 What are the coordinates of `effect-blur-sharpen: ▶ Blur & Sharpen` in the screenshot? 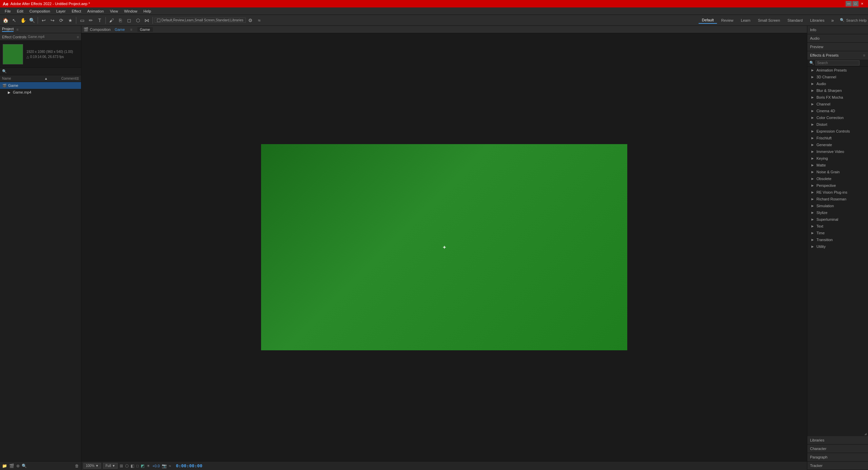 It's located at (837, 91).